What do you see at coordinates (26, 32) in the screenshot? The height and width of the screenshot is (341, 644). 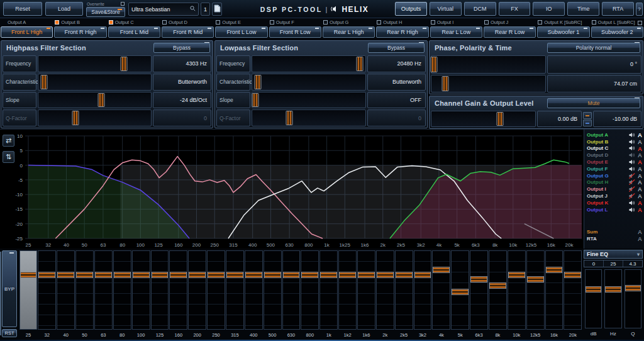 I see `channel-tab-button: Front L High` at bounding box center [26, 32].